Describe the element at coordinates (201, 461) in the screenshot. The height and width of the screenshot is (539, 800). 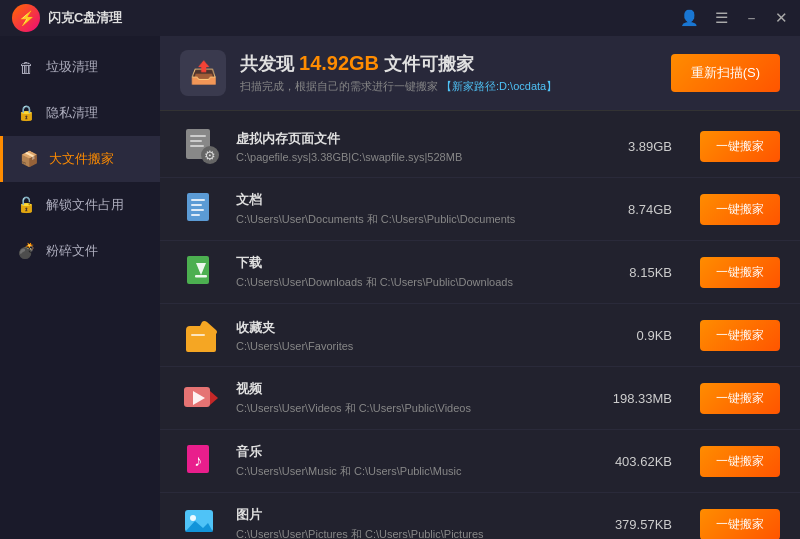
I see `file-icon-music: ♪` at that location.